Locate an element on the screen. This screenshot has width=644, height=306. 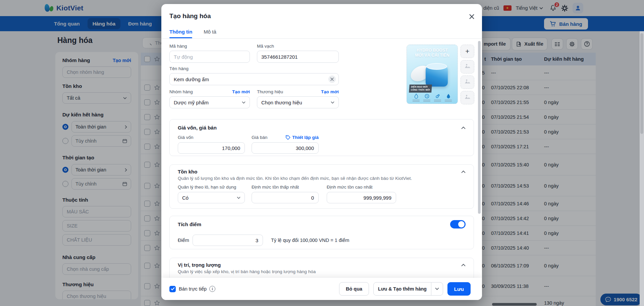
close-button is located at coordinates (472, 16).